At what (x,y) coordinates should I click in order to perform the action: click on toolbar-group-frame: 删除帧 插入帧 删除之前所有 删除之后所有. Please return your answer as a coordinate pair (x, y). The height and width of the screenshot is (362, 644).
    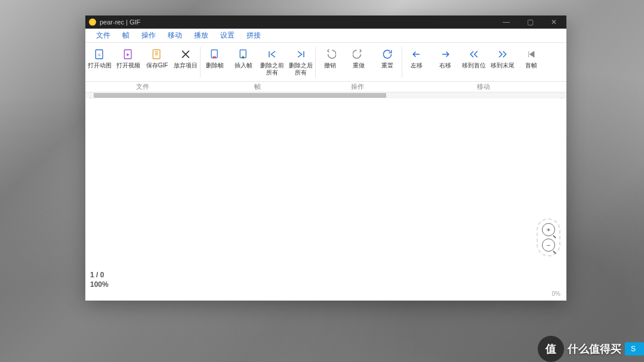
    Looking at the image, I should click on (258, 62).